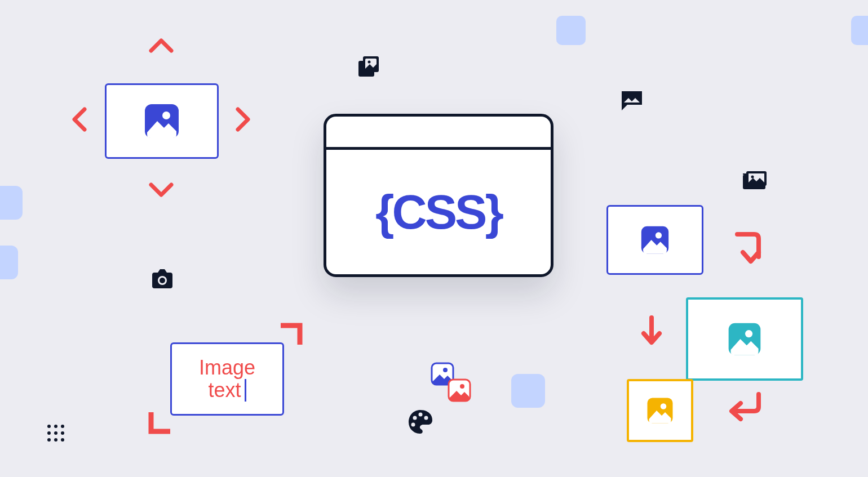 The image size is (868, 477). Describe the element at coordinates (246, 390) in the screenshot. I see `text-cursor-icon` at that location.